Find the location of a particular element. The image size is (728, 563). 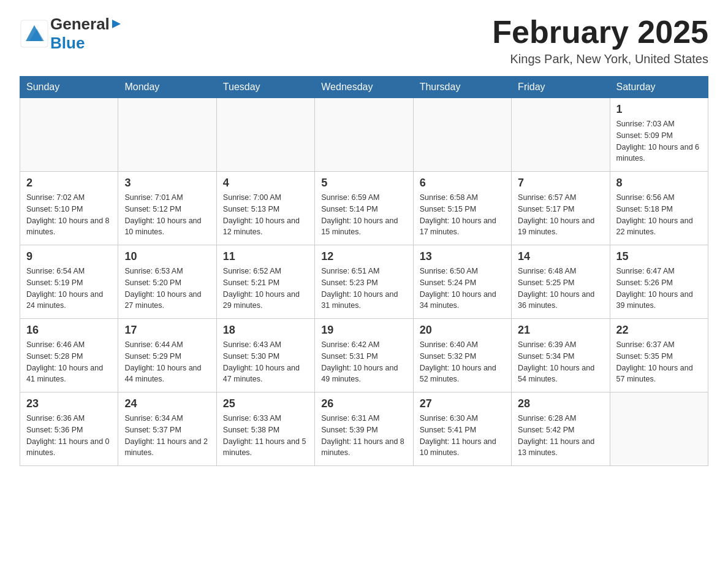

day-number: 20 is located at coordinates (462, 330).